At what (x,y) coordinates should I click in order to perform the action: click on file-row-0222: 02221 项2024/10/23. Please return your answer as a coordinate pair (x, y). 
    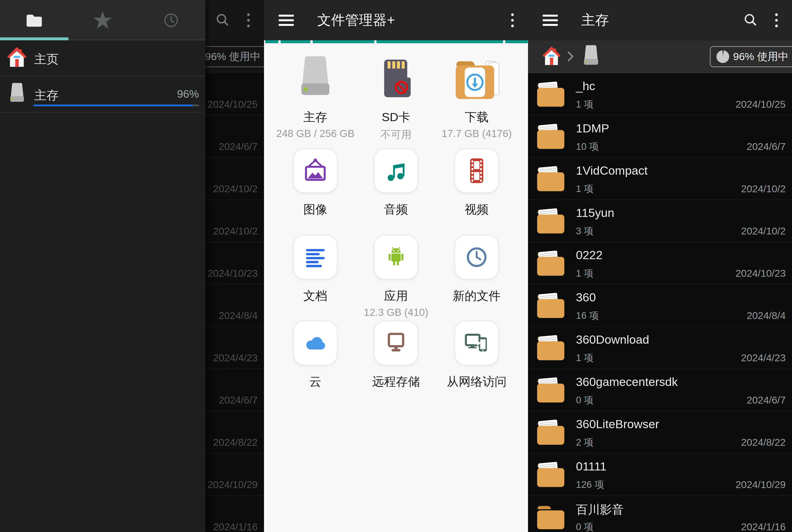
    Looking at the image, I should click on (660, 263).